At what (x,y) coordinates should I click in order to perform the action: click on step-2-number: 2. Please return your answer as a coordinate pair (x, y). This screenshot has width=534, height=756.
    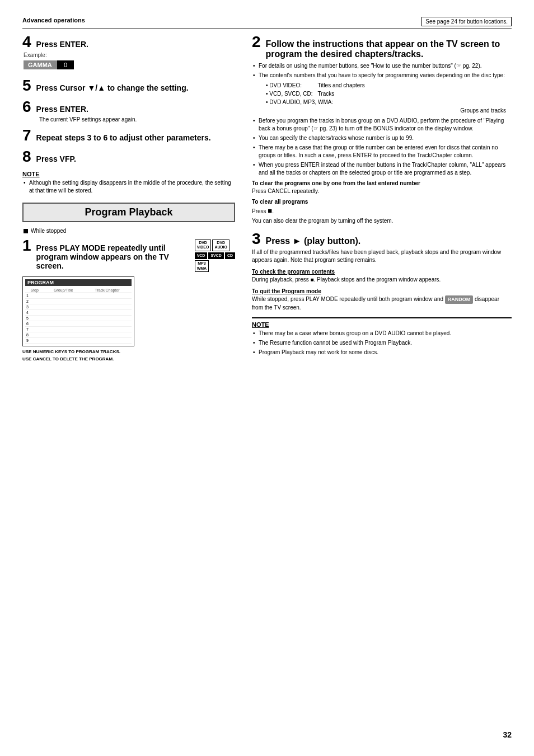
    Looking at the image, I should click on (256, 41).